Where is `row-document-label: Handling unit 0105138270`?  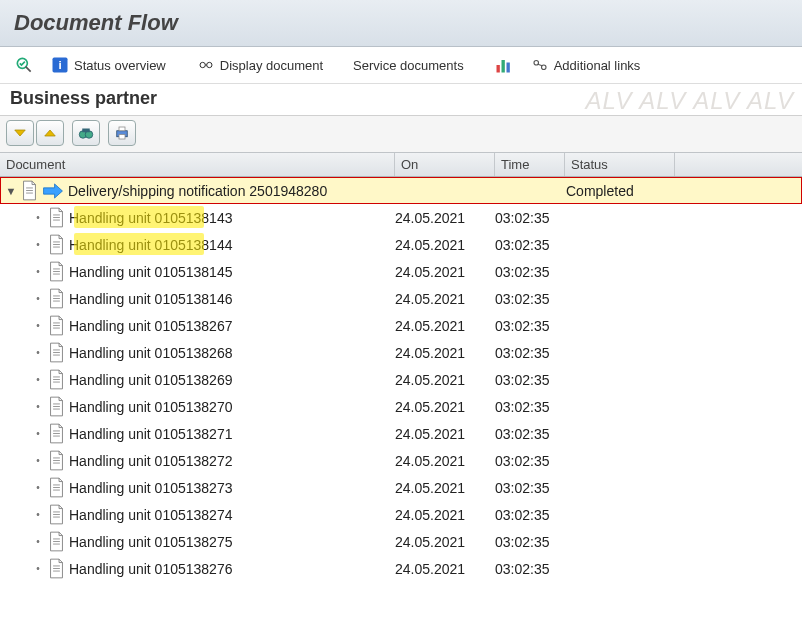 row-document-label: Handling unit 0105138270 is located at coordinates (150, 407).